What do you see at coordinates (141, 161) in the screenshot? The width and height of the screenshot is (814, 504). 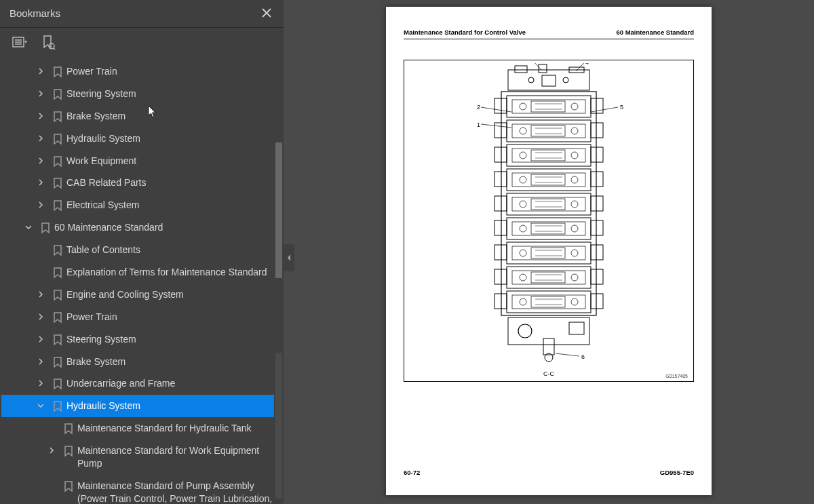 I see `bookmark-item: Work Equipment` at bounding box center [141, 161].